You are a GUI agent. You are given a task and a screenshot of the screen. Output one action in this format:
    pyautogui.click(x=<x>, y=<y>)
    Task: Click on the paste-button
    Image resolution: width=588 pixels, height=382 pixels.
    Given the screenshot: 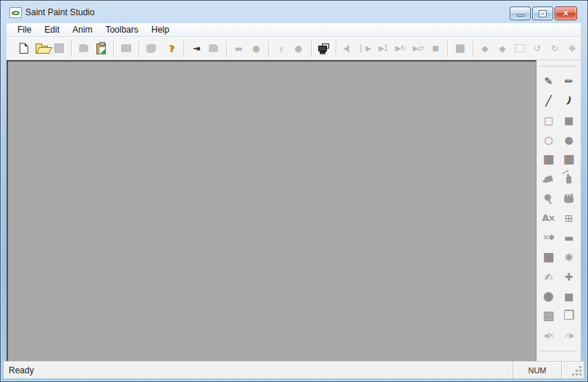 What is the action you would take?
    pyautogui.click(x=101, y=49)
    